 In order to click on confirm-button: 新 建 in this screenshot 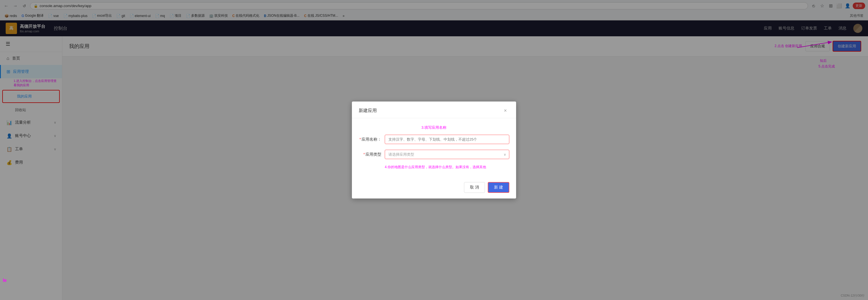, I will do `click(499, 187)`.